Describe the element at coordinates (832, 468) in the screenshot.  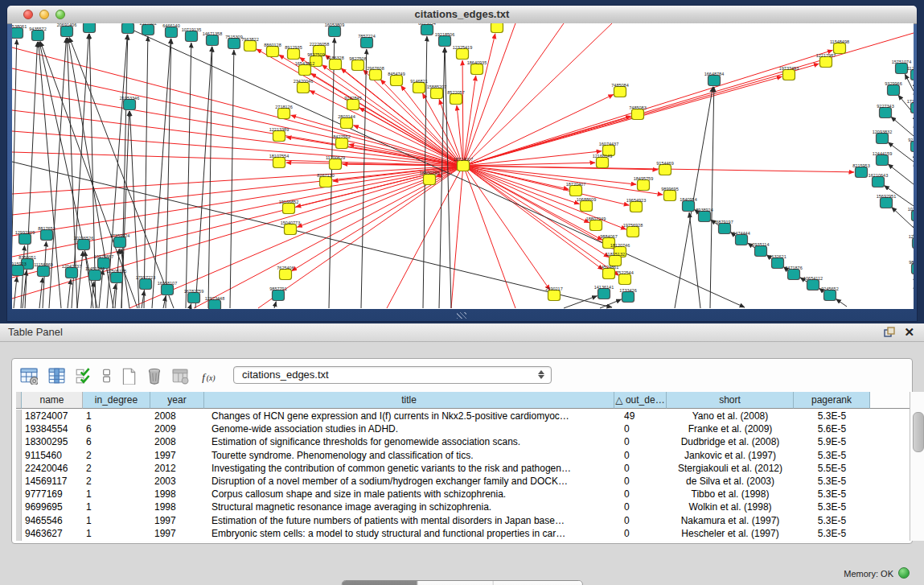
I see `cell-pagerank: 5.5E-5` at that location.